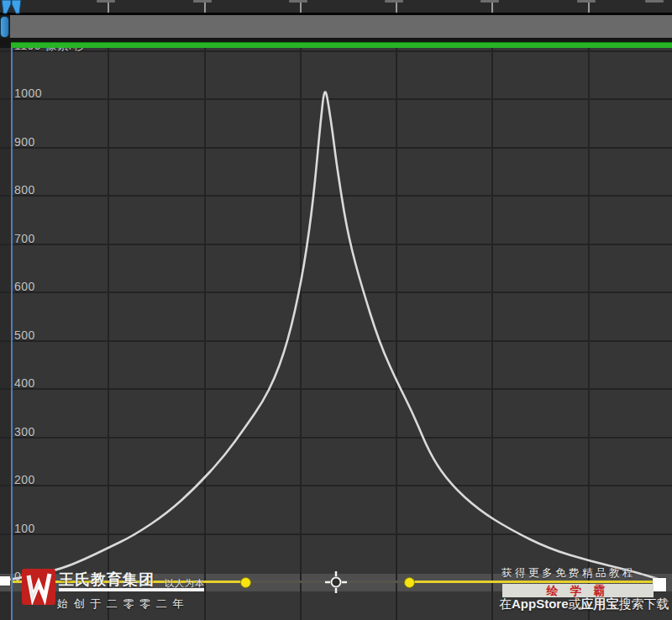 The width and height of the screenshot is (672, 620). What do you see at coordinates (12, 7) in the screenshot?
I see `playhead-marker` at bounding box center [12, 7].